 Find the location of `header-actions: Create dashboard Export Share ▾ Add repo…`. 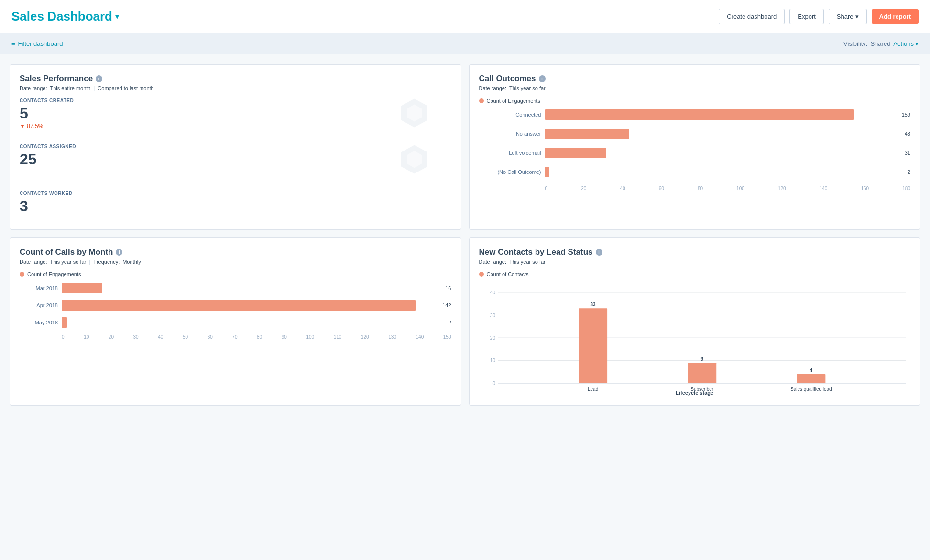

header-actions: Create dashboard Export Share ▾ Add repo… is located at coordinates (819, 16).